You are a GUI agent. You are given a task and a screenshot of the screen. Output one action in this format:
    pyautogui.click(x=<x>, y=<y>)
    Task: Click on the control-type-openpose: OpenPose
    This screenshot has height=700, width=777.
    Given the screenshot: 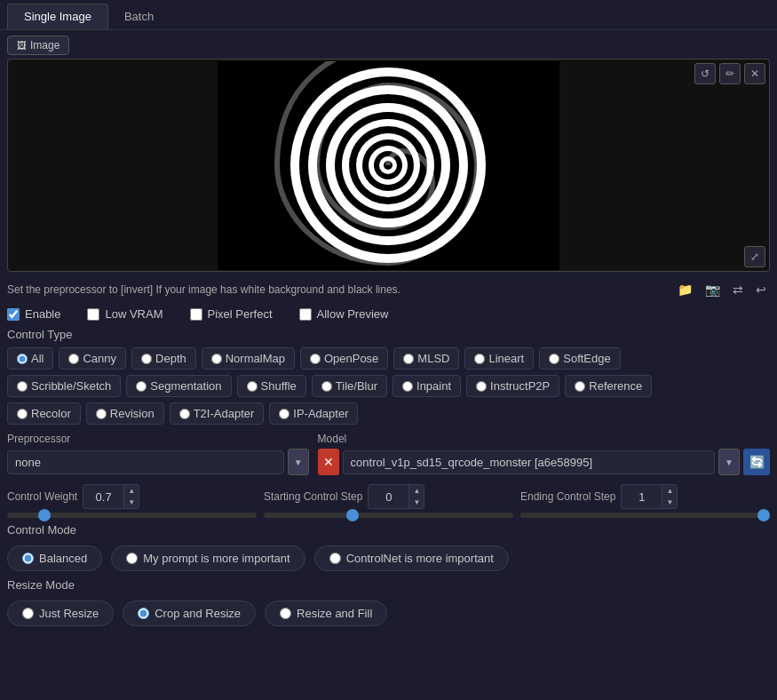 What is the action you would take?
    pyautogui.click(x=345, y=359)
    